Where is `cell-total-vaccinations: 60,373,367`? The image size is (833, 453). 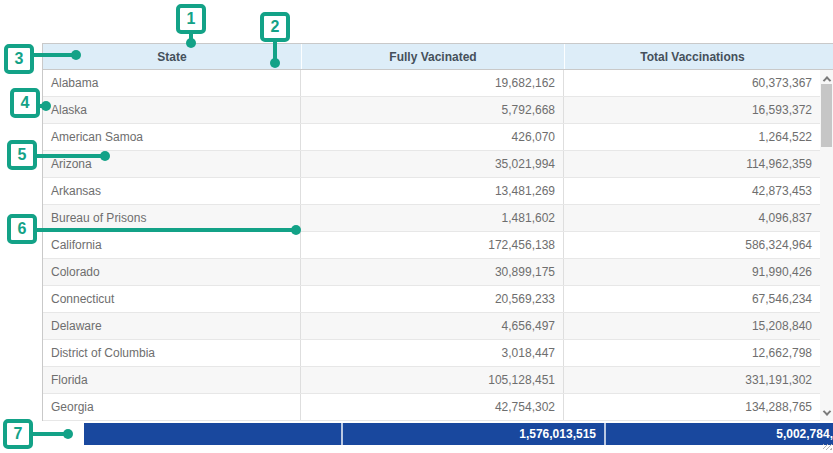 cell-total-vaccinations: 60,373,367 is located at coordinates (692, 83).